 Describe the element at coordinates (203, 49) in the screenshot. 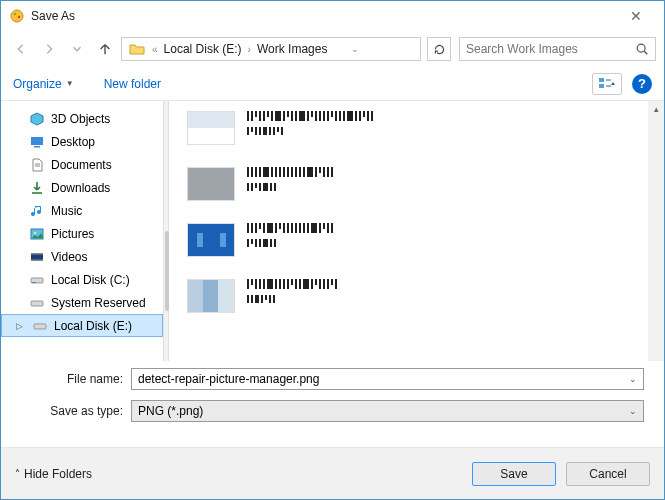

I see `breadcrumb-item: Local Disk (E:)` at that location.